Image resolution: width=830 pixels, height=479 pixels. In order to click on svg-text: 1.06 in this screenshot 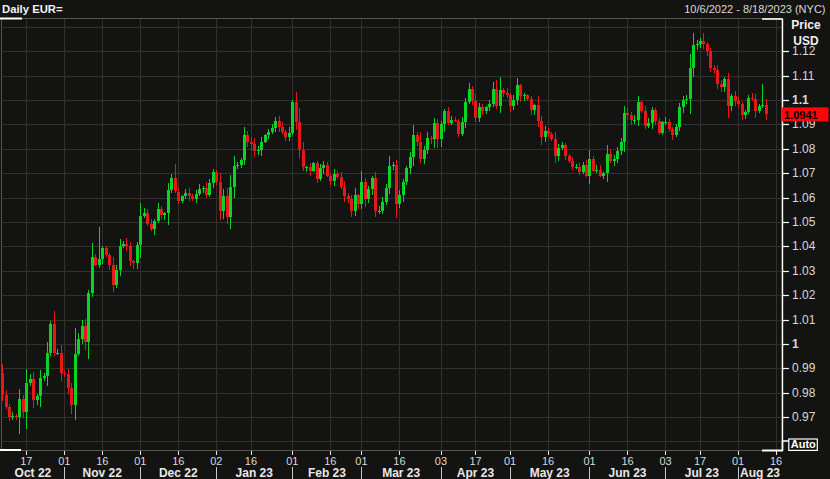, I will do `click(804, 198)`.